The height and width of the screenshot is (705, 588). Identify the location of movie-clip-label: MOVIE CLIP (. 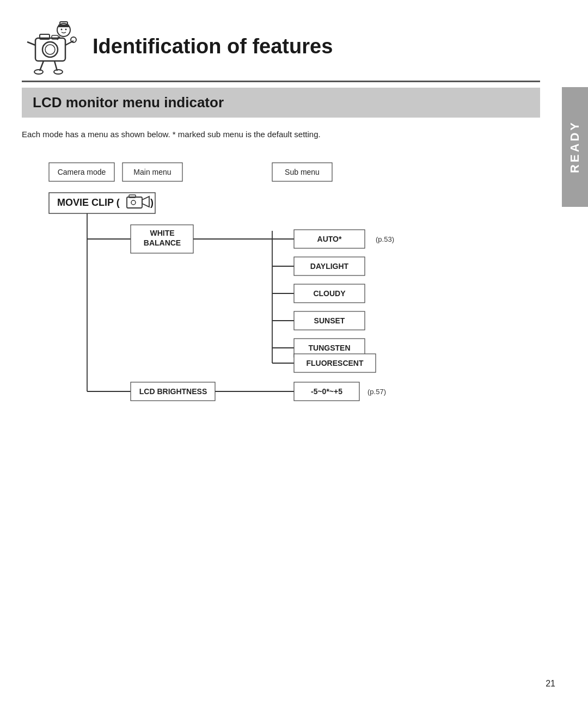
(88, 203).